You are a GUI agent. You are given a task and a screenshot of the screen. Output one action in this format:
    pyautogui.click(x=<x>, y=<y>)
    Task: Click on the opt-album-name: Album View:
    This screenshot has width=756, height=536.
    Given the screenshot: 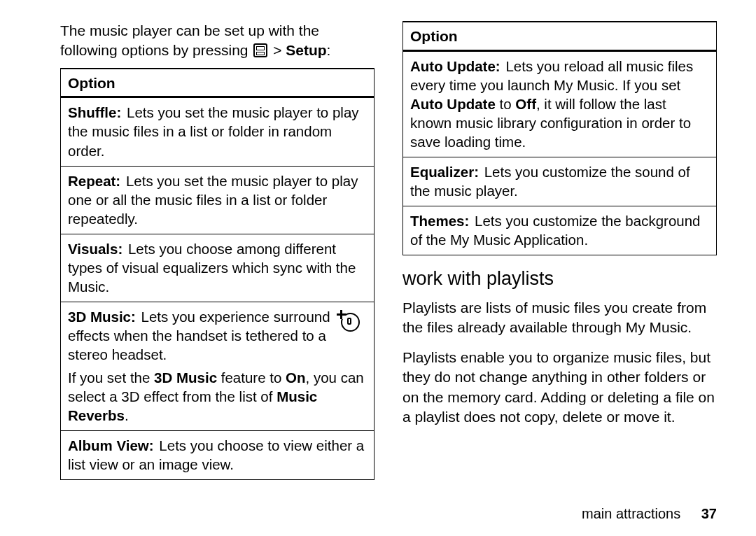 What is the action you would take?
    pyautogui.click(x=111, y=445)
    